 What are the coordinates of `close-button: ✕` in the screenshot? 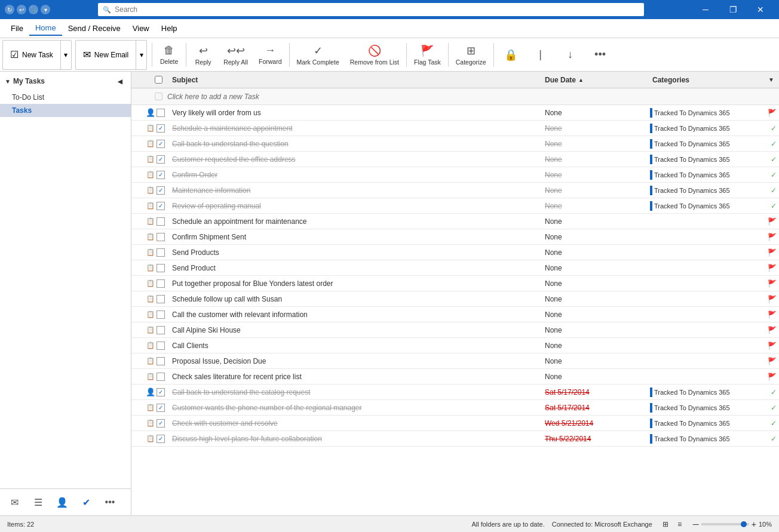 It's located at (760, 10).